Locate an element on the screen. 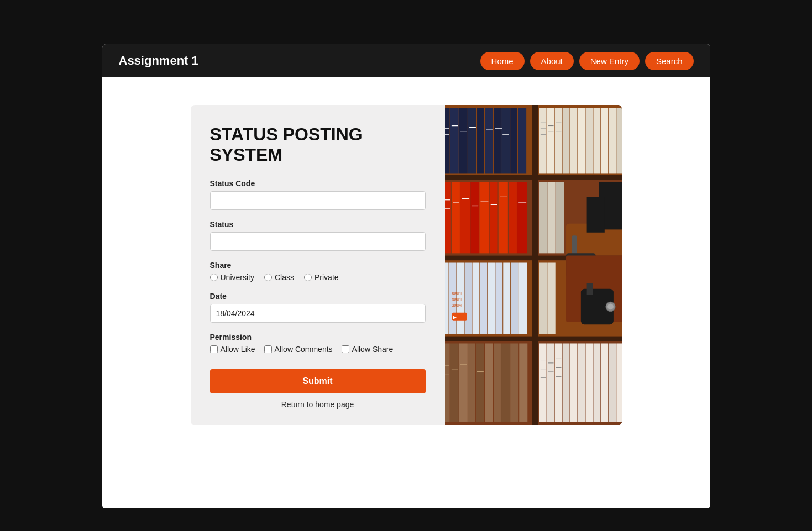 The width and height of the screenshot is (812, 531). date-group: Date is located at coordinates (318, 307).